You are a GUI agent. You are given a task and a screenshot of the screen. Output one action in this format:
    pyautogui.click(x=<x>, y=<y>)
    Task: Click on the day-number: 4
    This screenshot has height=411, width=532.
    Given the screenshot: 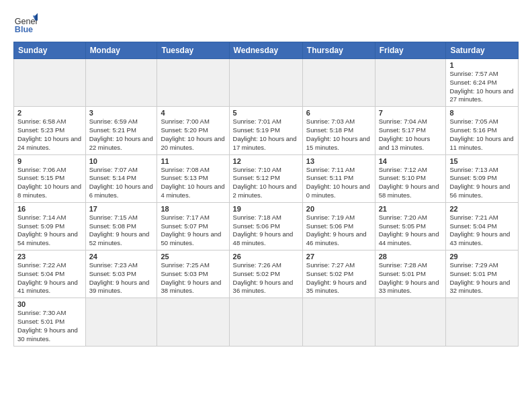 What is the action you would take?
    pyautogui.click(x=193, y=113)
    